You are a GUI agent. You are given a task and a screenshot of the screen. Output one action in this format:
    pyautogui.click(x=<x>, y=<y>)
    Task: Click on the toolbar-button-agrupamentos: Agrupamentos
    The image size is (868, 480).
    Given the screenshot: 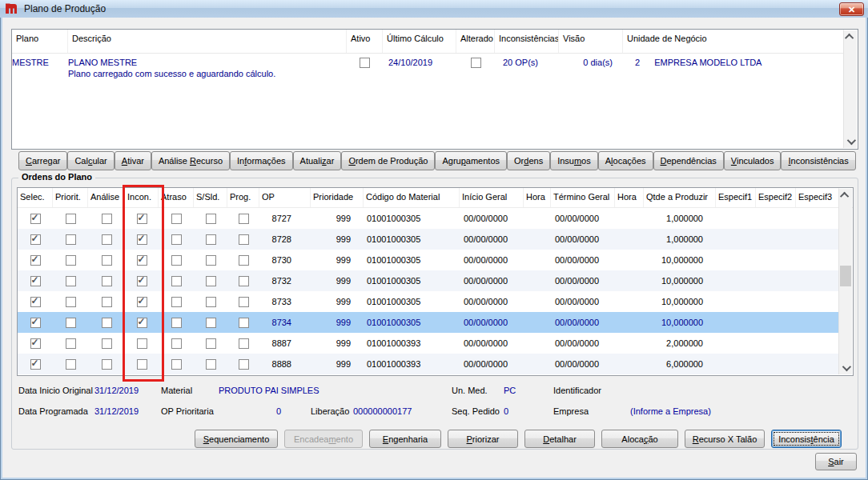 What is the action you would take?
    pyautogui.click(x=471, y=161)
    